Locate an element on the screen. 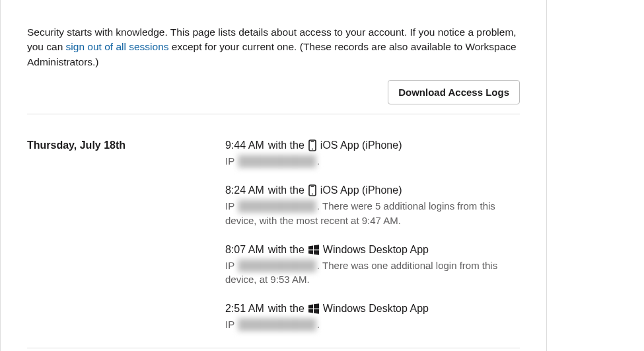  download-row: Download Access Logs is located at coordinates (273, 97).